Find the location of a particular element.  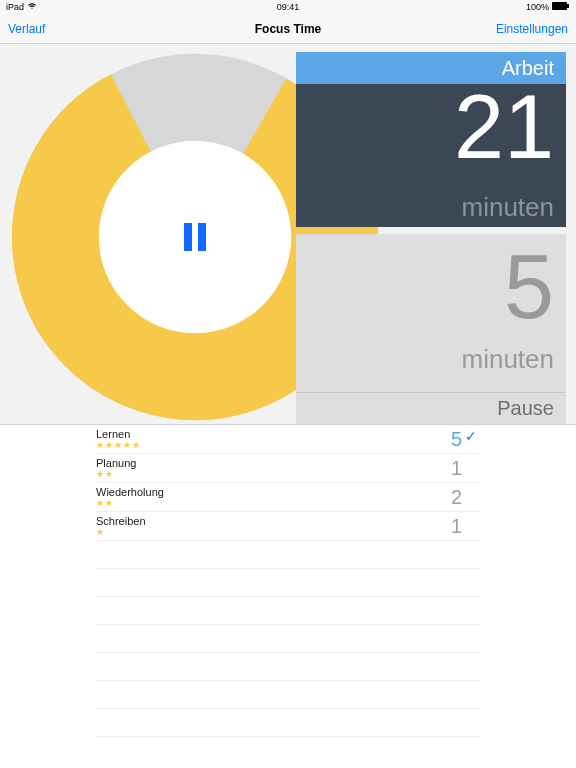

page-title: Focus Time is located at coordinates (288, 29).